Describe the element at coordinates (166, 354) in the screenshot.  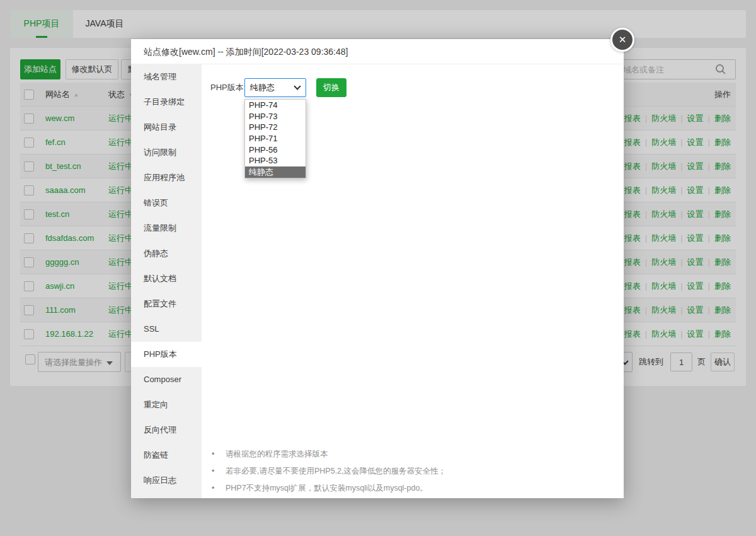
I see `modal-menu-item-php-version: PHP版本` at that location.